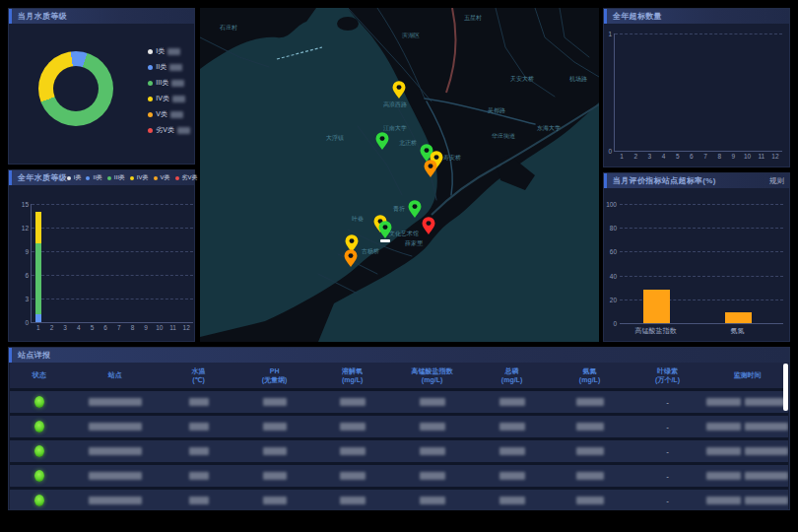 Image resolution: width=798 pixels, height=532 pixels. I want to click on panel-title: 当月评价指标站点超标率(%), so click(664, 181).